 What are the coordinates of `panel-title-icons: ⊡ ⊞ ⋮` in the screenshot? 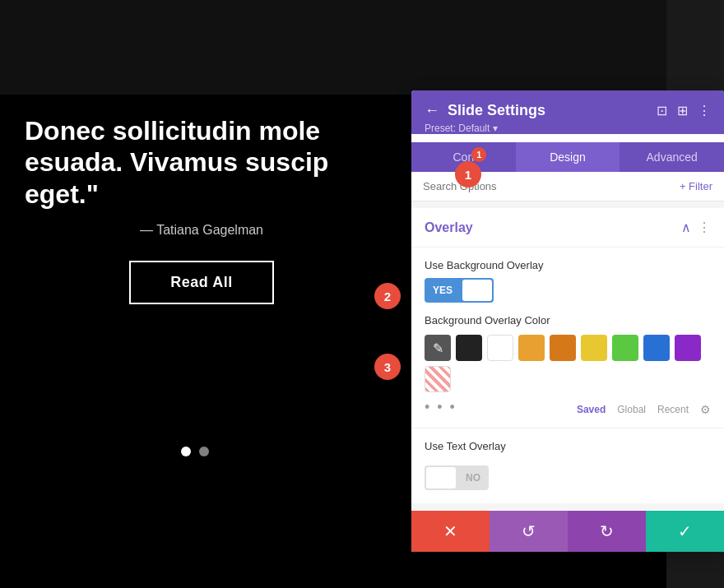 It's located at (684, 110).